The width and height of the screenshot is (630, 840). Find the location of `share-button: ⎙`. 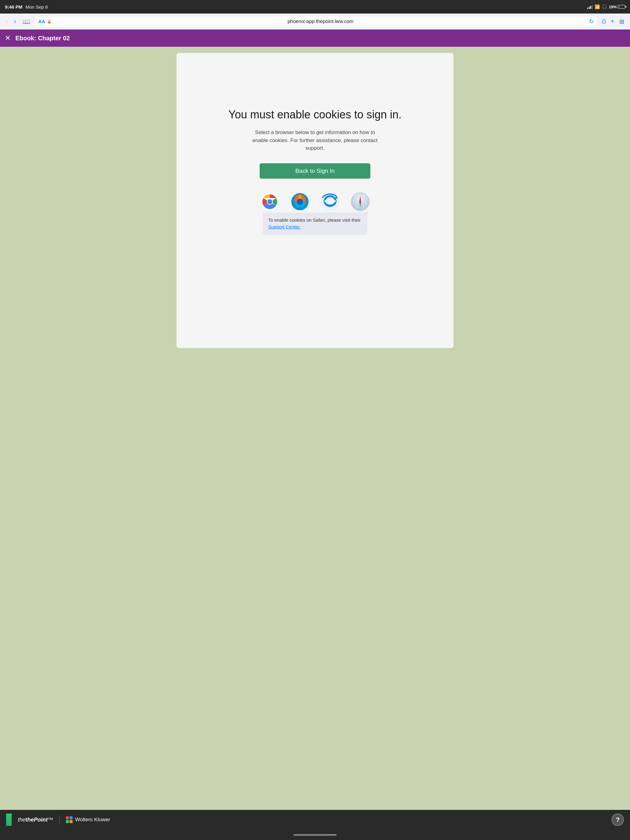

share-button: ⎙ is located at coordinates (604, 22).